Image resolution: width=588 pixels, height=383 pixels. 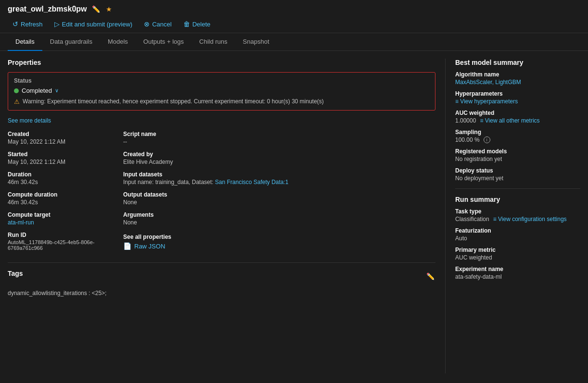 I want to click on compute-target-prop: Compute target ata-ml-run, so click(x=56, y=219).